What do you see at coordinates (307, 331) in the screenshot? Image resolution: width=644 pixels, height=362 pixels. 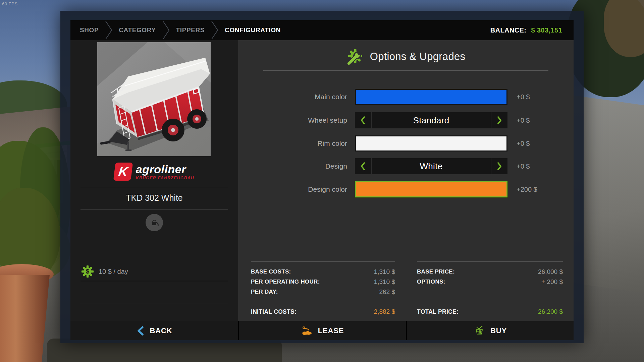 I see `hand-key-lease-icon` at bounding box center [307, 331].